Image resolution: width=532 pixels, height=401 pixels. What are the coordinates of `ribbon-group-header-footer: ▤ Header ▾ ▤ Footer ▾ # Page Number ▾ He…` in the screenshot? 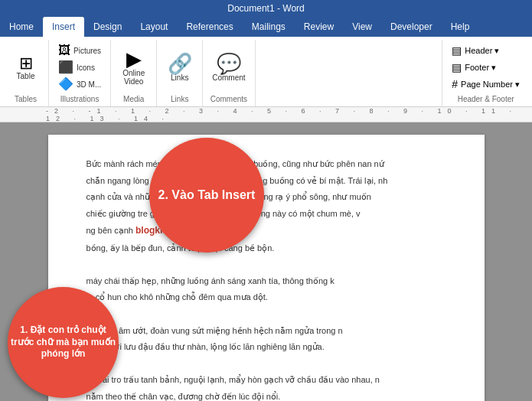 It's located at (485, 73).